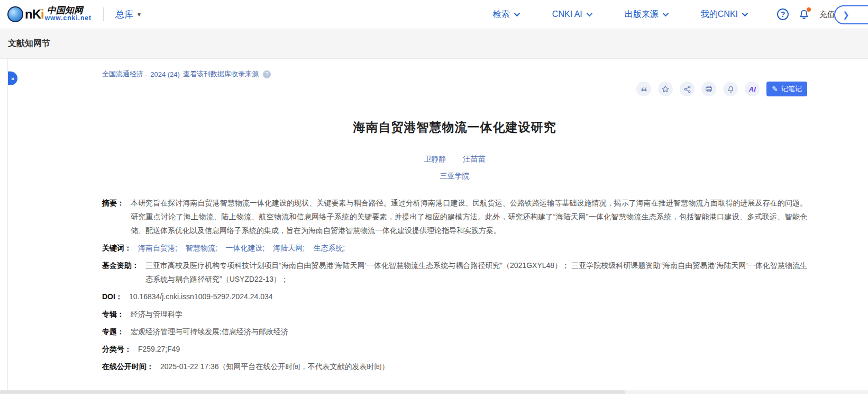 This screenshot has width=868, height=394. I want to click on topic-row: 专题： 宏观经济管理与可持续发展;信息经济与邮政经济, so click(455, 332).